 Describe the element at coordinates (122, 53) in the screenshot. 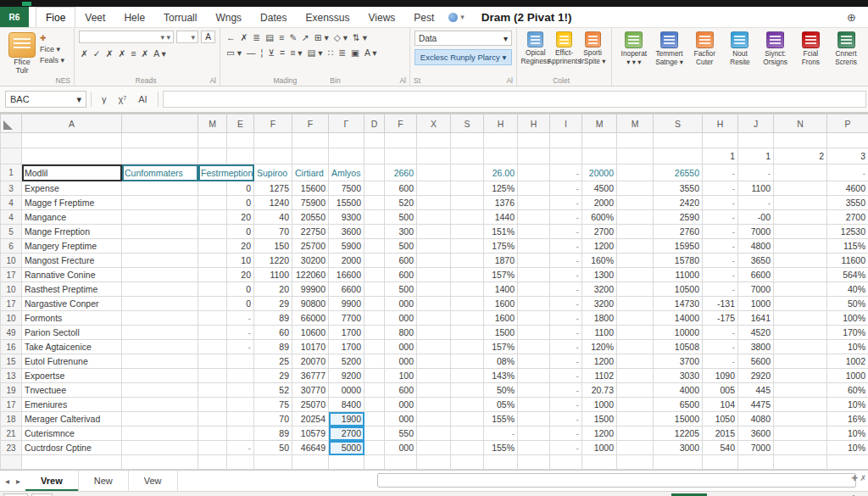

I see `ribbon-icon: ✗` at that location.